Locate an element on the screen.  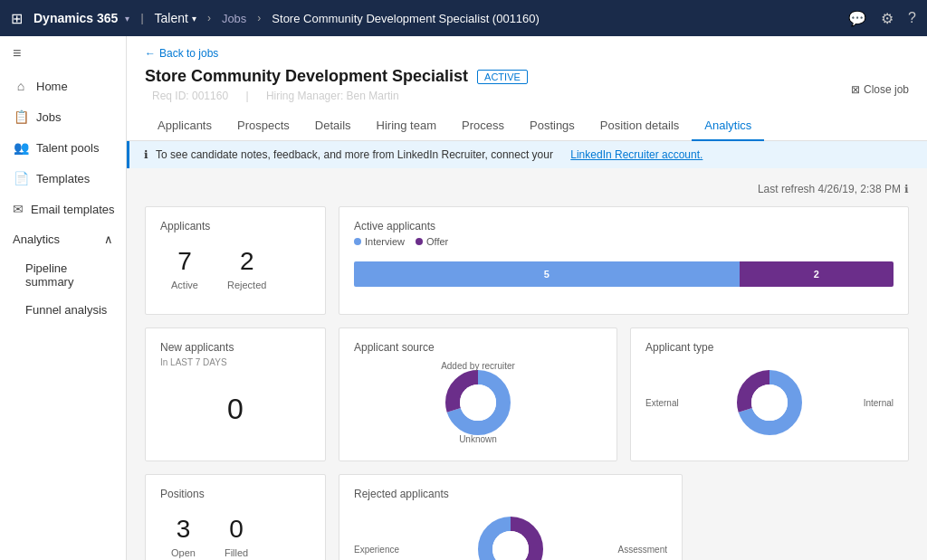
module-name: Talent ▾ is located at coordinates (176, 18).